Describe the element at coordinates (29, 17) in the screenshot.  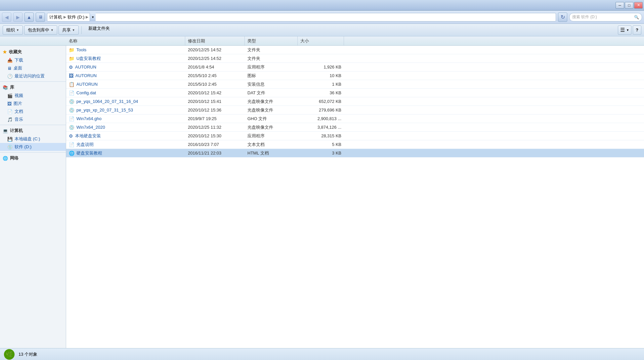
I see `up-button: ▲` at that location.